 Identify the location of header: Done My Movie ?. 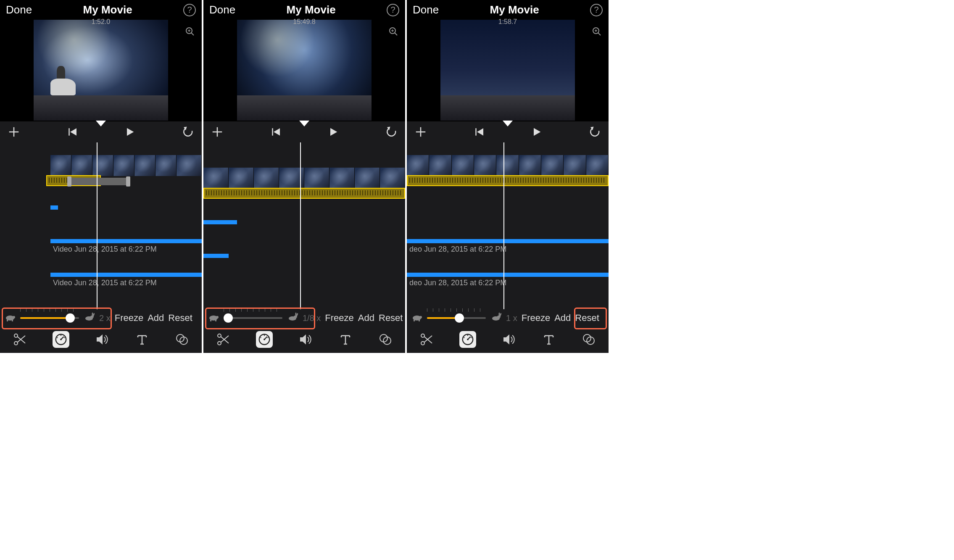
(304, 9).